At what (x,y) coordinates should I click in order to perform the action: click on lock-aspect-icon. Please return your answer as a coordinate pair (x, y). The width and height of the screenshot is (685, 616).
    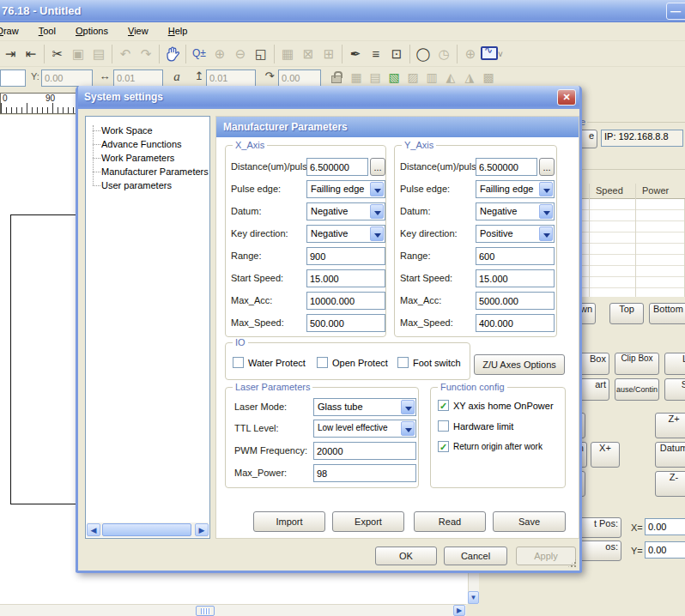
    Looking at the image, I should click on (336, 79).